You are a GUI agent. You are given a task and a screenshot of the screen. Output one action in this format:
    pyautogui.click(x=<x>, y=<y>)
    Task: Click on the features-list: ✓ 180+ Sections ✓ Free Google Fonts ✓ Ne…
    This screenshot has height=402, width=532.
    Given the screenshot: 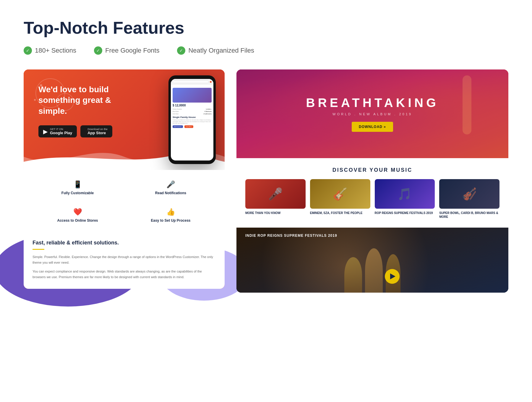 What is the action you would take?
    pyautogui.click(x=266, y=51)
    